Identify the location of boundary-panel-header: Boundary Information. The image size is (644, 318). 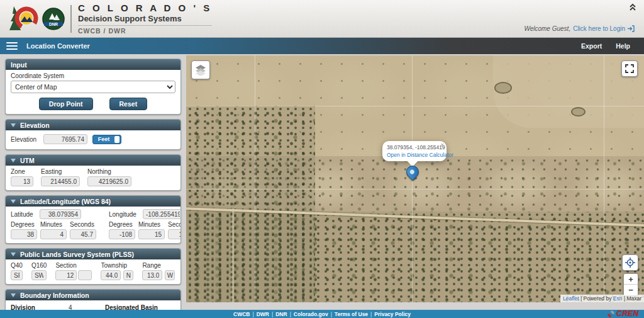
(93, 295).